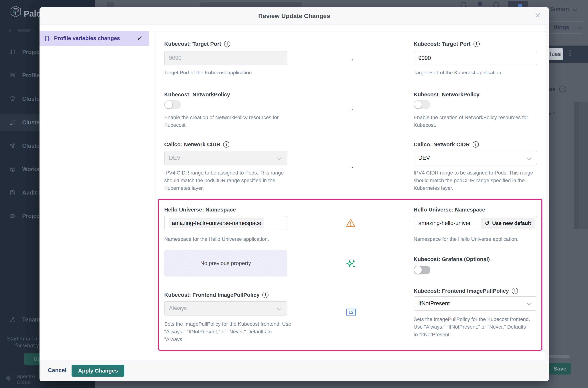  What do you see at coordinates (294, 16) in the screenshot?
I see `modal-title: Review Update Changes` at bounding box center [294, 16].